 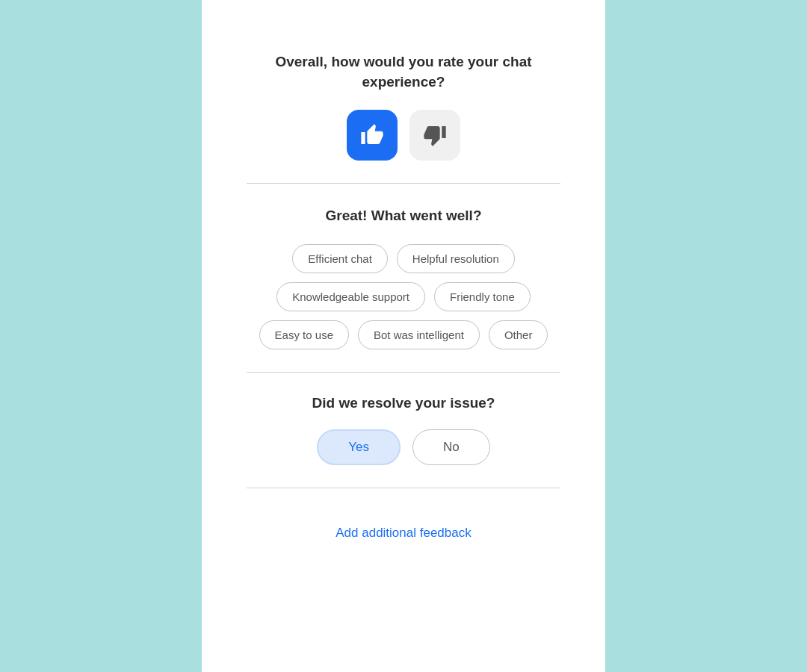 What do you see at coordinates (456, 258) in the screenshot?
I see `chip-helpful-resolution: Helpful resolution` at bounding box center [456, 258].